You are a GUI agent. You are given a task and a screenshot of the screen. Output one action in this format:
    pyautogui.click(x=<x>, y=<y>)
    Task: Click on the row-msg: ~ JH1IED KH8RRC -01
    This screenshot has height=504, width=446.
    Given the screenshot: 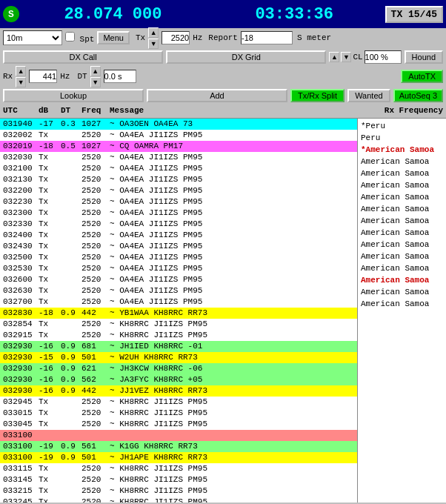 What is the action you would take?
    pyautogui.click(x=233, y=347)
    